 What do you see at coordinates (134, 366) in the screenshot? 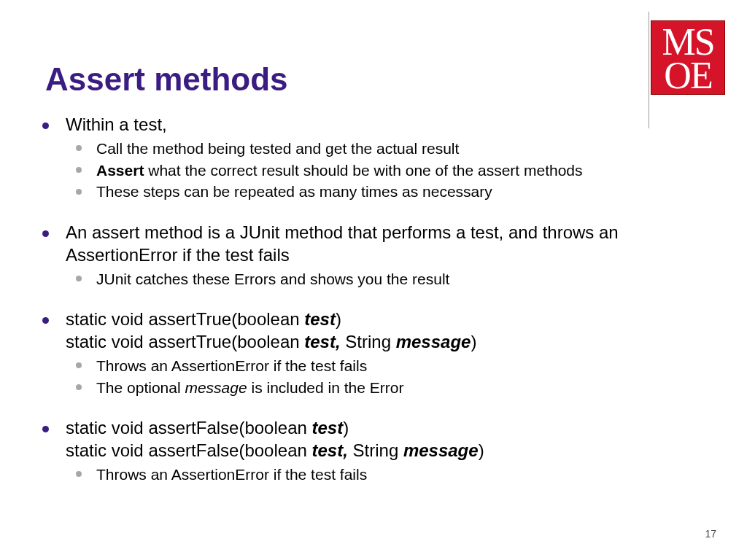
I see `b3s1-pre: Throws an` at bounding box center [134, 366].